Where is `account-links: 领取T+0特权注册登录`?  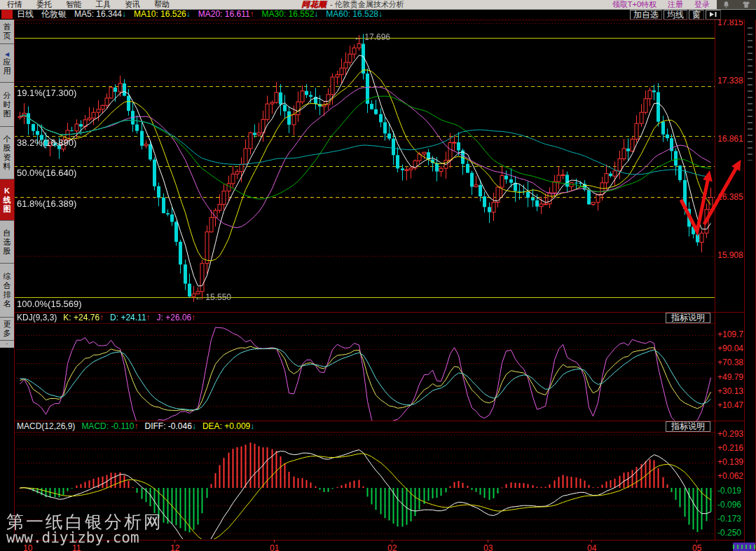
account-links: 领取T+0特权注册登录 is located at coordinates (661, 4).